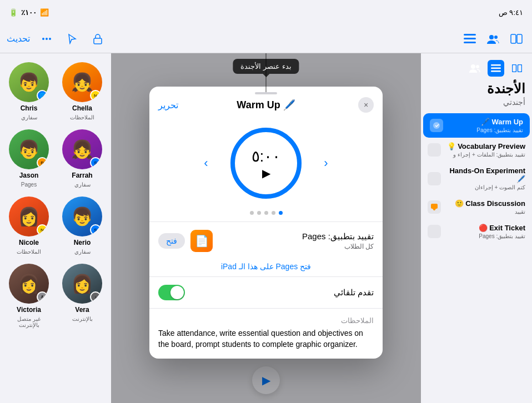  I want to click on student-app-vera: بالإنترنت, so click(82, 319).